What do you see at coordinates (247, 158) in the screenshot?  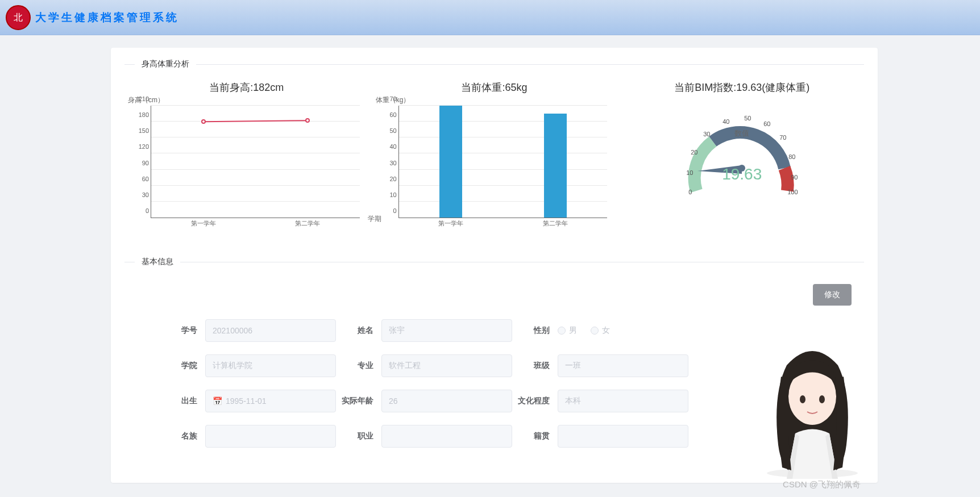 I see `chart-height: 当前身高:182cm 身高（cm） 学期 0 30 60 90 120 150 …` at bounding box center [247, 158].